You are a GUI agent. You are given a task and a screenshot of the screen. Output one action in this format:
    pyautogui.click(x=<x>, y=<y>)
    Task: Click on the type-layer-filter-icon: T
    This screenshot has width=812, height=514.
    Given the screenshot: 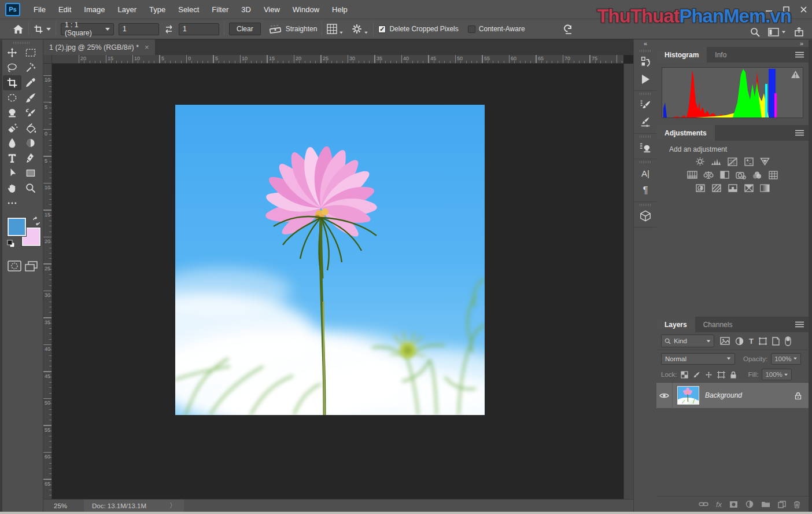 What is the action you would take?
    pyautogui.click(x=751, y=342)
    